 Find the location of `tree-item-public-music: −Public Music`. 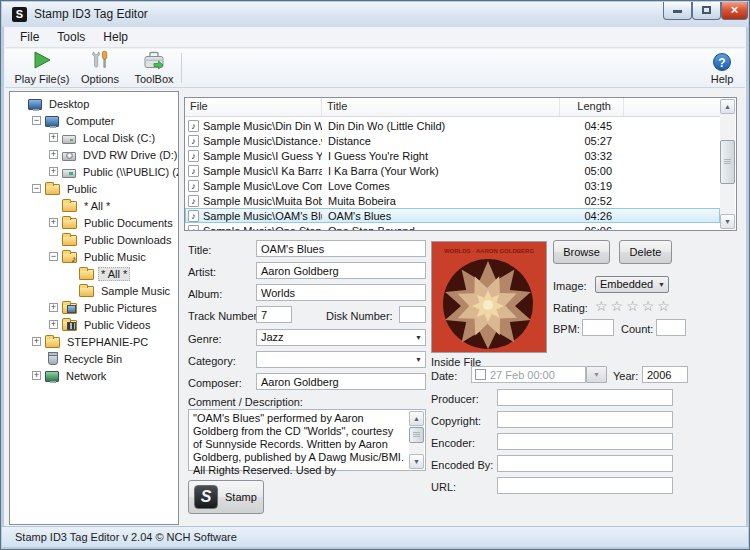

tree-item-public-music: −Public Music is located at coordinates (94, 256).